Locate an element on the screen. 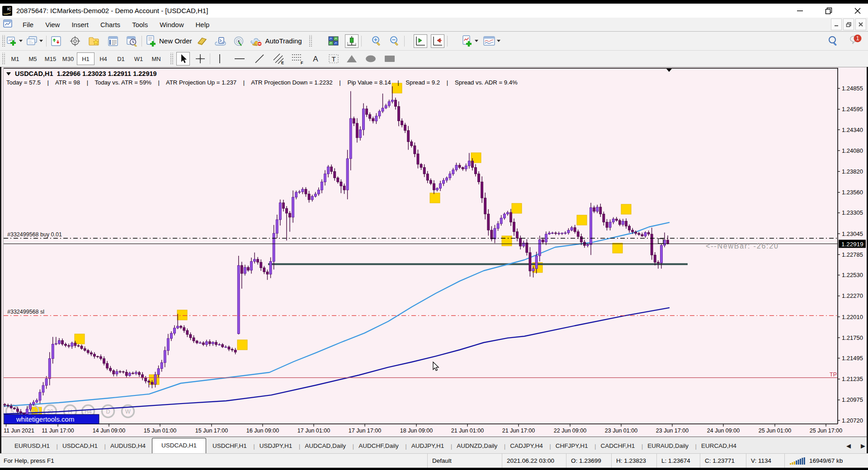 The height and width of the screenshot is (470, 868). templates-button is located at coordinates (492, 41).